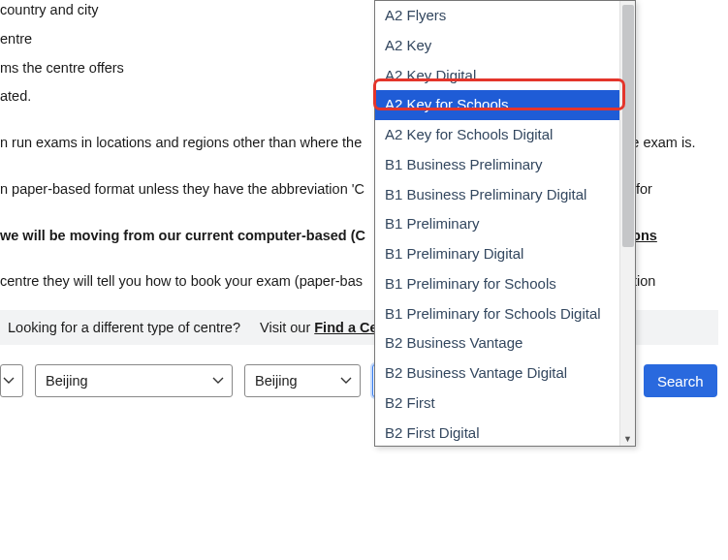  Describe the element at coordinates (628, 439) in the screenshot. I see `scroll-down-icon: ▼` at that location.